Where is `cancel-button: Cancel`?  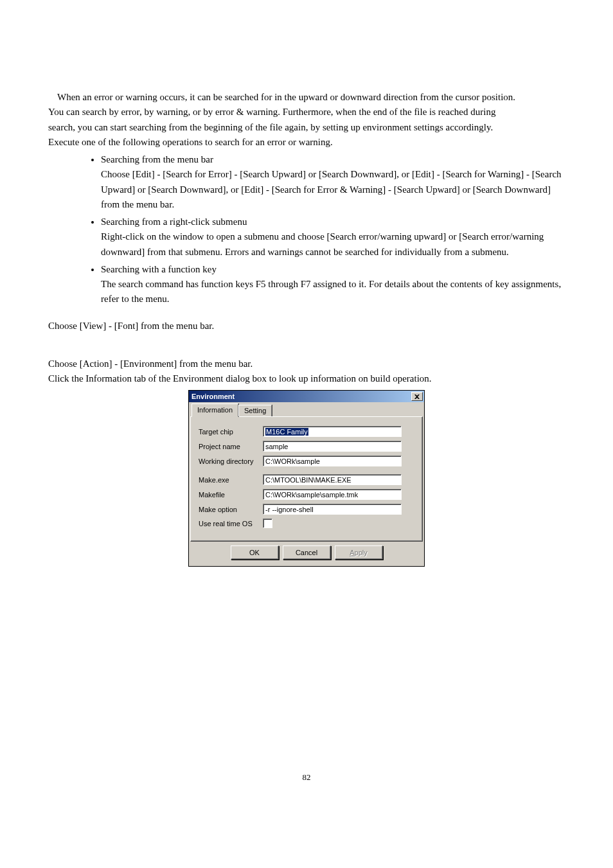
cancel-button: Cancel is located at coordinates (307, 553).